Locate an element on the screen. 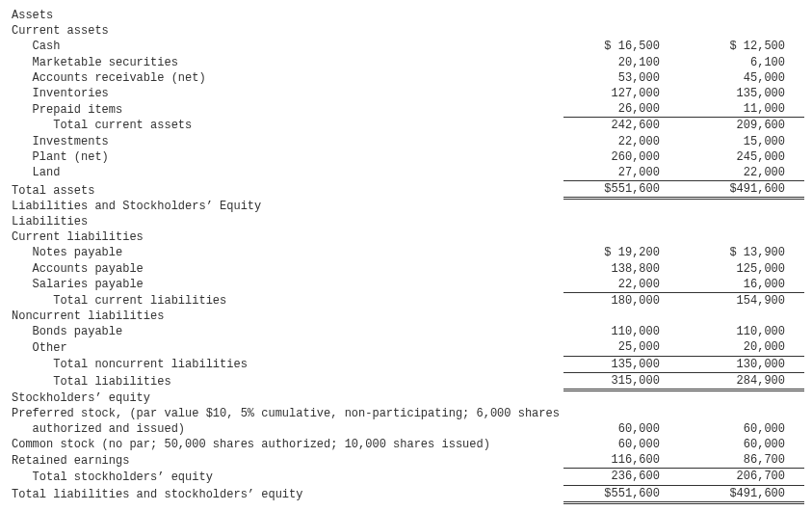 The image size is (812, 511). line-label: Investments is located at coordinates (285, 142).